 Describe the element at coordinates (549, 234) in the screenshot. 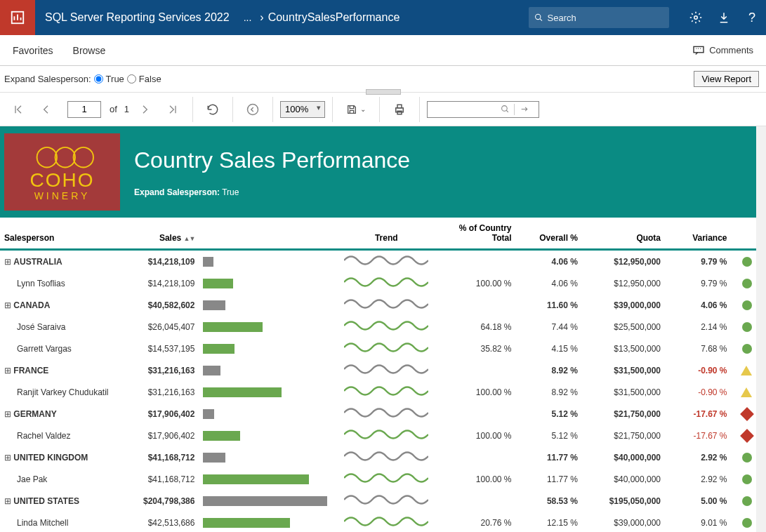

I see `col-overall: Overall %` at that location.